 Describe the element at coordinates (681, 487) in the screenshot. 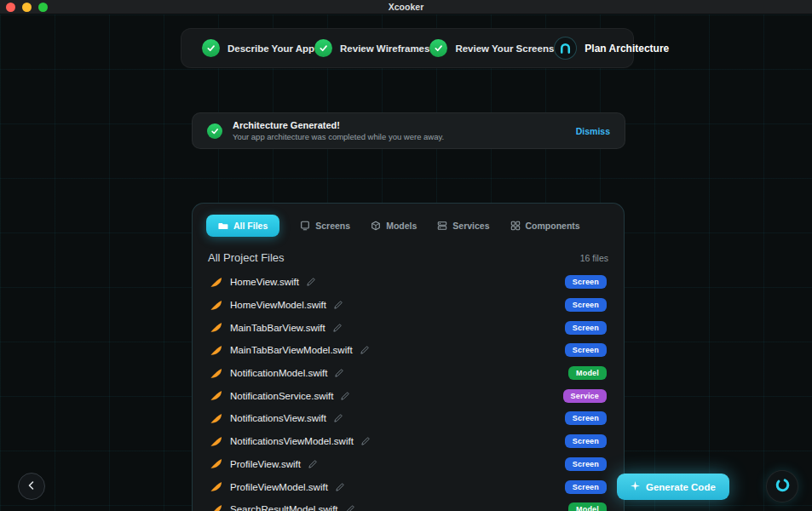

I see `generate-code-label: Generate Code` at that location.